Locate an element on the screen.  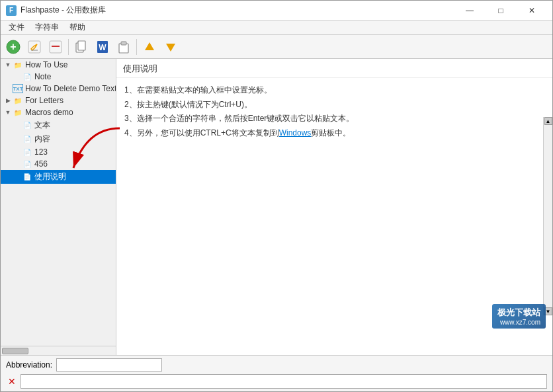
sidebar-item-usage: 📄 使用说明 is located at coordinates (58, 177).